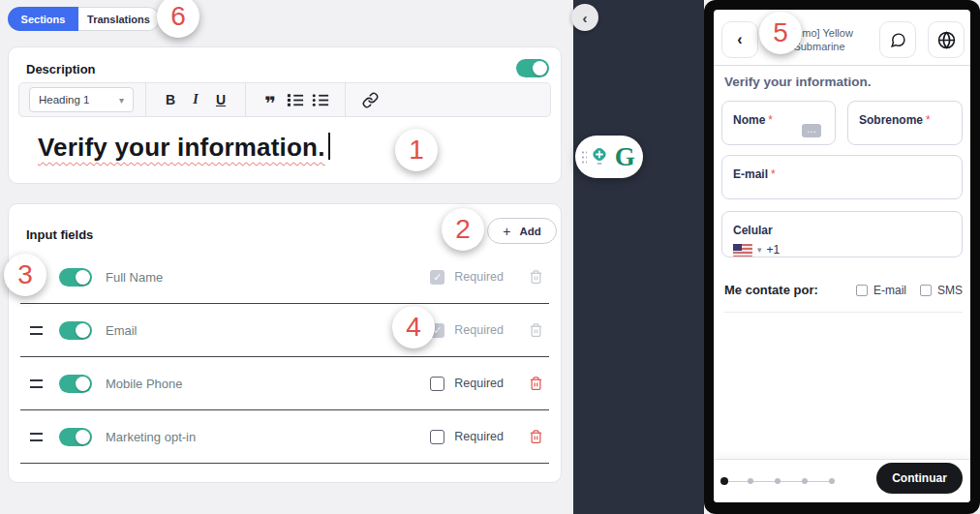 The image size is (980, 514). What do you see at coordinates (64, 100) in the screenshot?
I see `heading-select-value: Heading 1` at bounding box center [64, 100].